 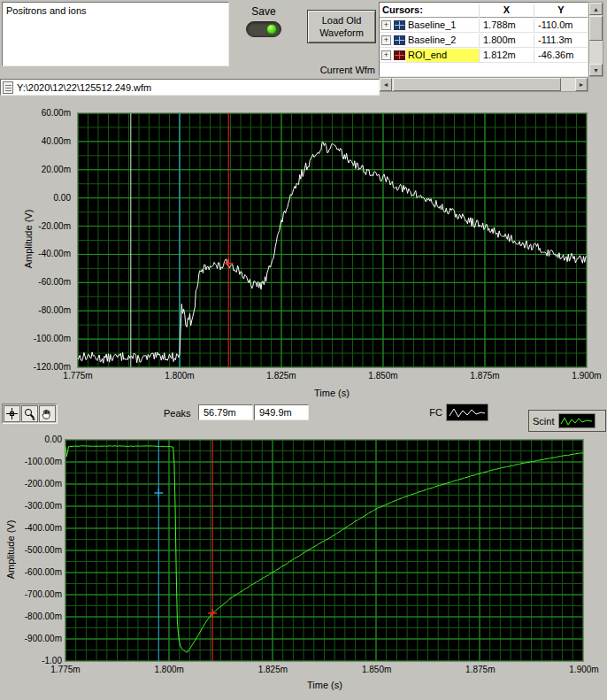 What do you see at coordinates (483, 39) in the screenshot?
I see `cursor-table: Cursors: X Y + Baseline_1 1.788m -110.0m…` at bounding box center [483, 39].